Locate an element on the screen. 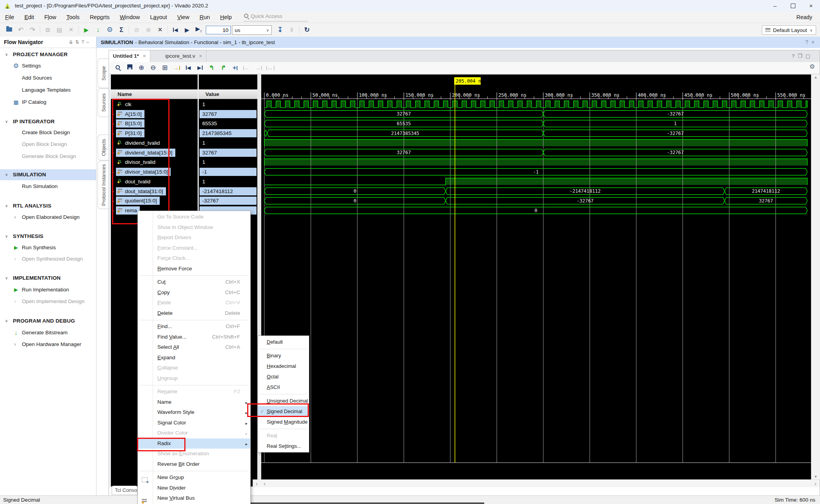 The width and height of the screenshot is (820, 504). signal-row-divisor-tdata-15-0: ›divisor_tdata[15:0] is located at coordinates (154, 172).